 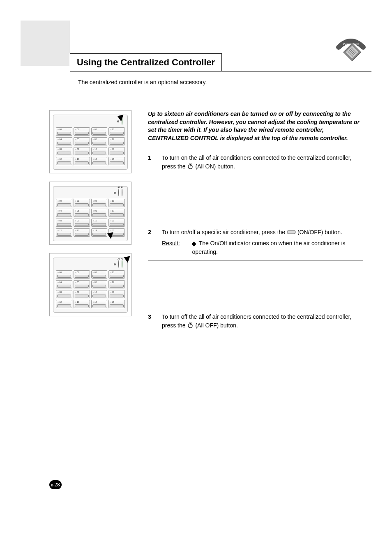 I want to click on unit-number-label: ○ 07, so click(x=117, y=282).